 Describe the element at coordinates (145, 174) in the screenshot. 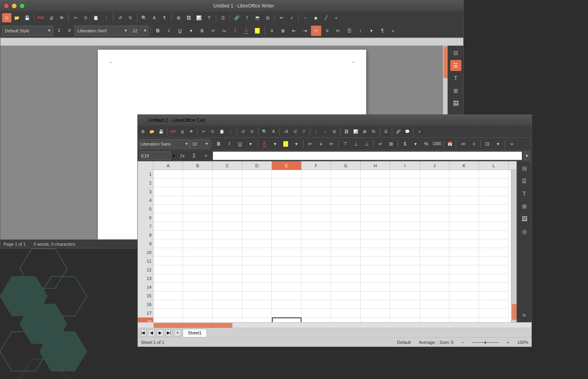

I see `row-num-1: 1` at that location.